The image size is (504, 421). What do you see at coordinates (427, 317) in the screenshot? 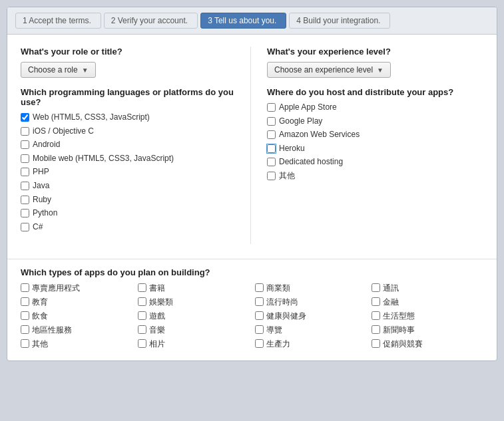
I see `app-item-11: 生活型態` at bounding box center [427, 317].